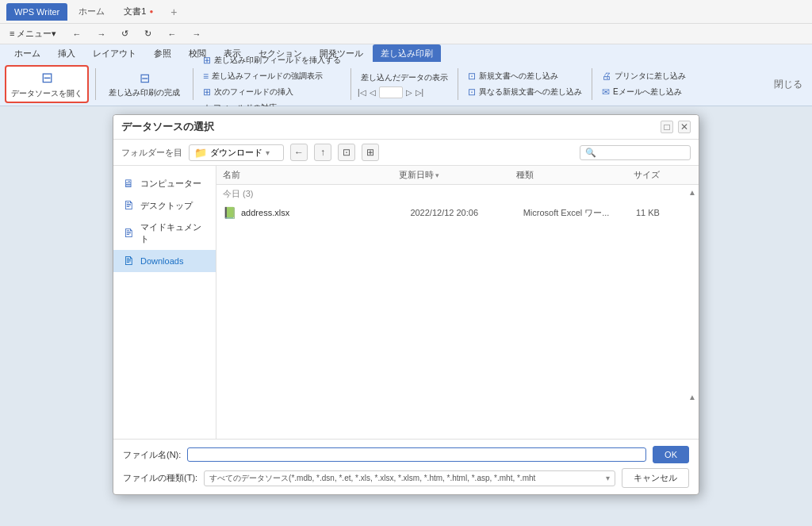 The height and width of the screenshot is (526, 812). What do you see at coordinates (409, 478) in the screenshot?
I see `filetype-select: すべてのデータソース(*.mdb, *.dsn, *.et, *.xls, *.…` at bounding box center [409, 478].